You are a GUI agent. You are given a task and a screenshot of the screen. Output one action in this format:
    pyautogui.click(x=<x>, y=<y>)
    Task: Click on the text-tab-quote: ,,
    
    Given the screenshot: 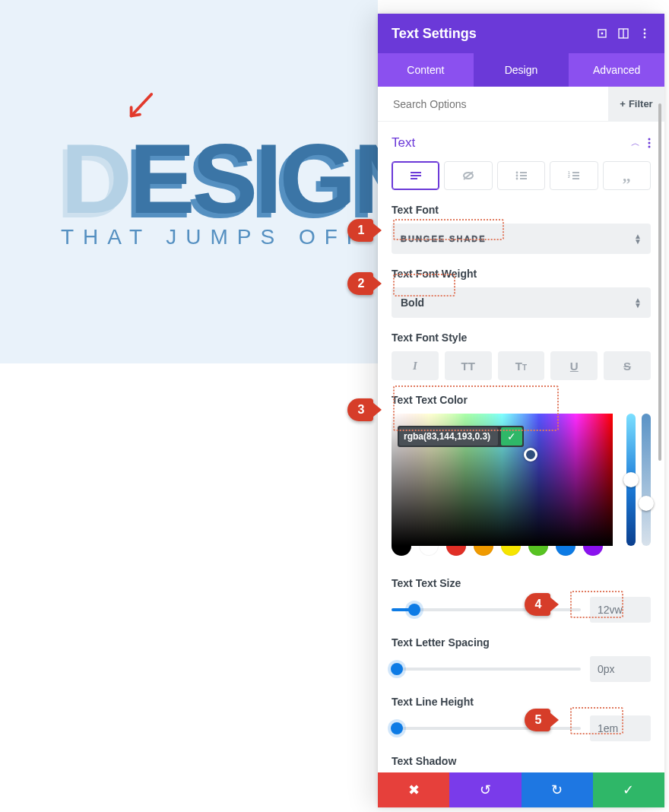 What is the action you would take?
    pyautogui.click(x=626, y=176)
    